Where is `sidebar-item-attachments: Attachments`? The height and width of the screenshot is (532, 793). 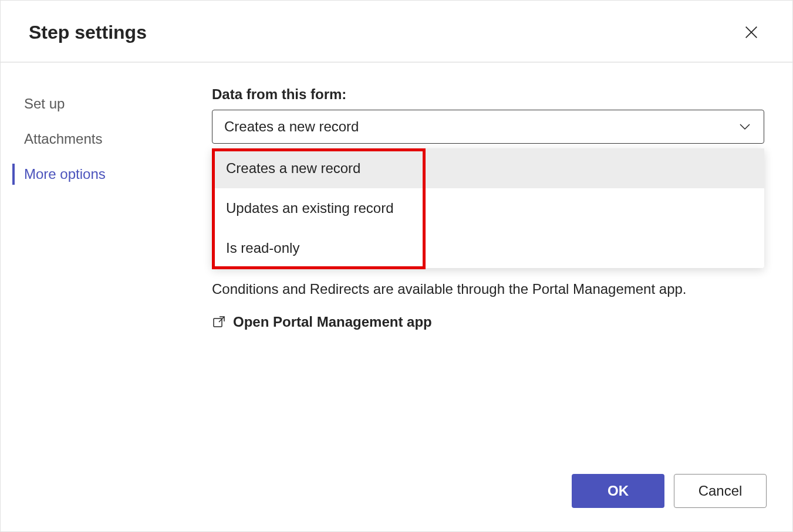 sidebar-item-attachments: Attachments is located at coordinates (106, 139).